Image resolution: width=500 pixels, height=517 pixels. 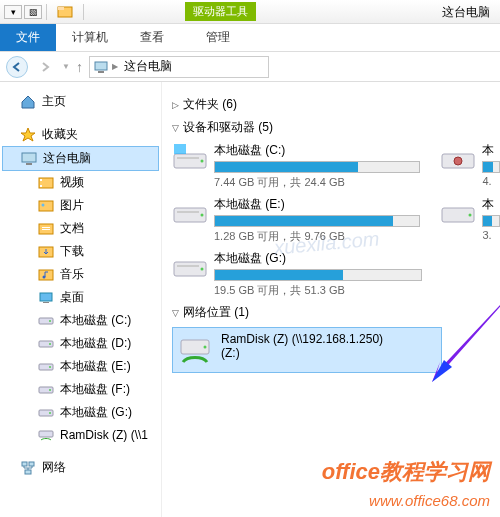 What do you see at coordinates (17, 67) in the screenshot?
I see `back-button` at bounding box center [17, 67].